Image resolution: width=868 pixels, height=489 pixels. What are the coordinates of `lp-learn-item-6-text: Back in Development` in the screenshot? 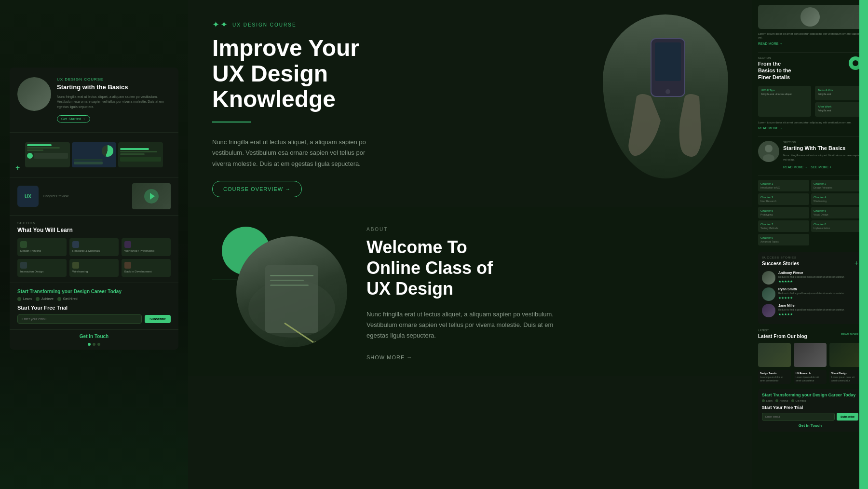 It's located at (146, 272).